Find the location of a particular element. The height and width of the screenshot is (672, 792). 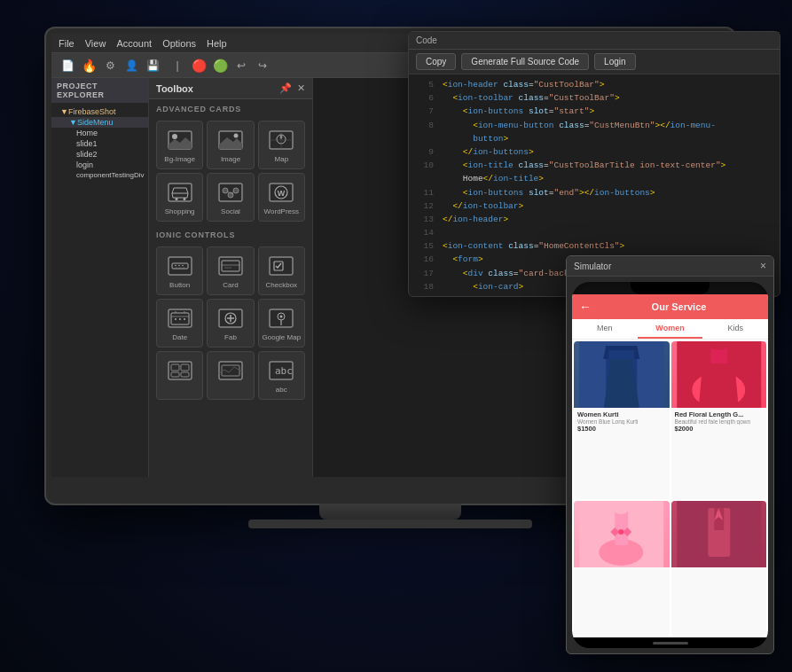

toolbox-item-googlemap: Google Map is located at coordinates (282, 323).